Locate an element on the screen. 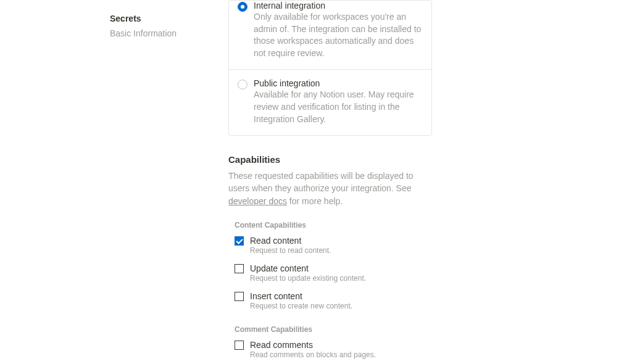 This screenshot has height=364, width=632. integration-type-title: Public integration is located at coordinates (338, 83).